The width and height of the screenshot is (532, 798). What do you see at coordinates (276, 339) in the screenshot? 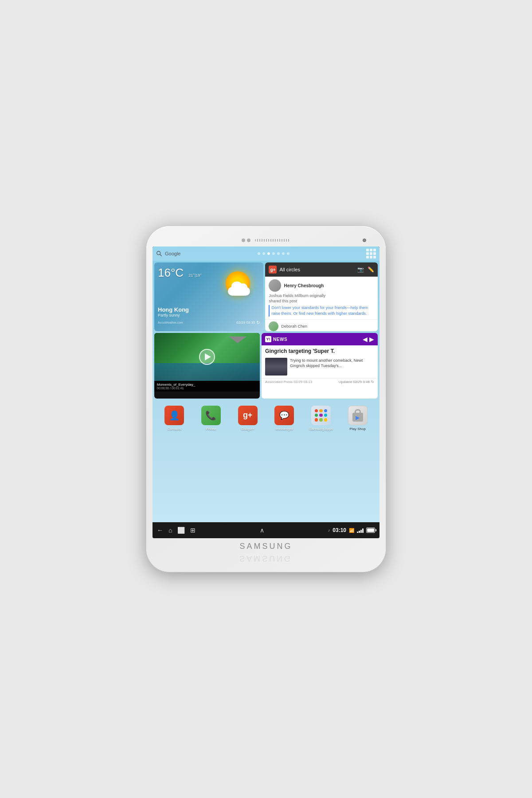
I see `news-title-row: Y! NEWS` at bounding box center [276, 339].